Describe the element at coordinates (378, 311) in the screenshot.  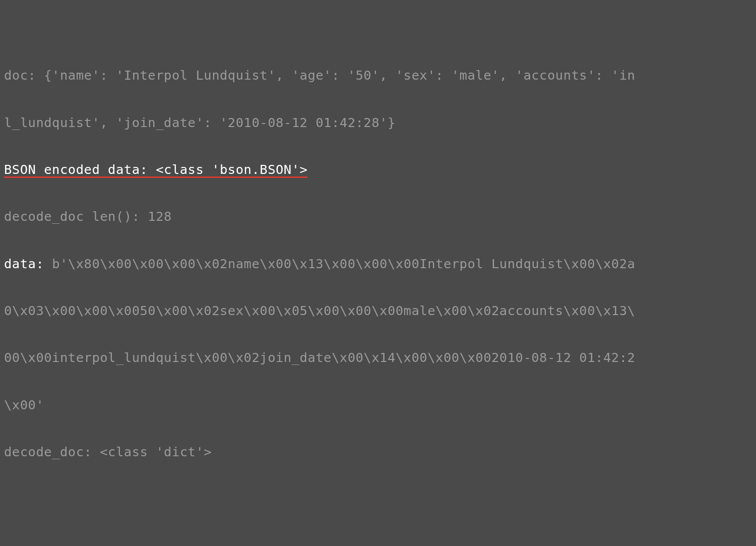
I see `console-line: 0\x03\x00\x00\x0050\x00\x02sex\x00\x05\x…` at that location.